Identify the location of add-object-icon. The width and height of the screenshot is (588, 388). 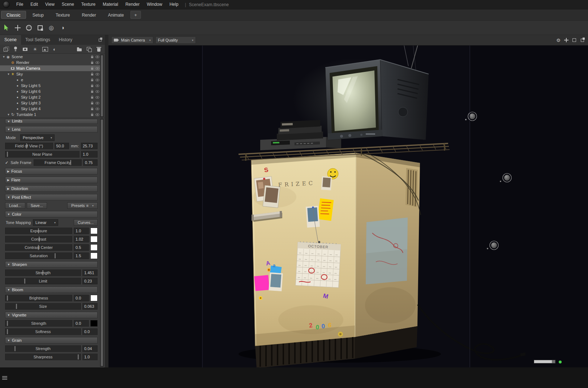
(6, 49).